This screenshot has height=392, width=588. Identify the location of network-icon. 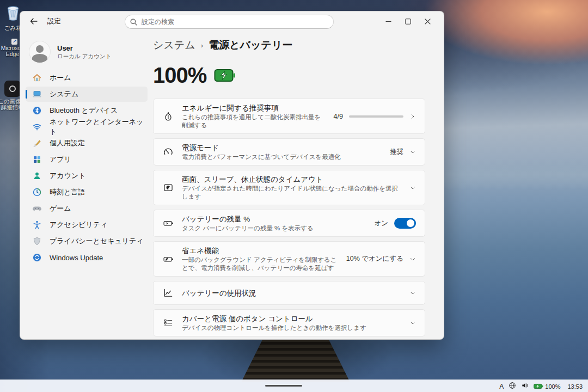
(37, 127).